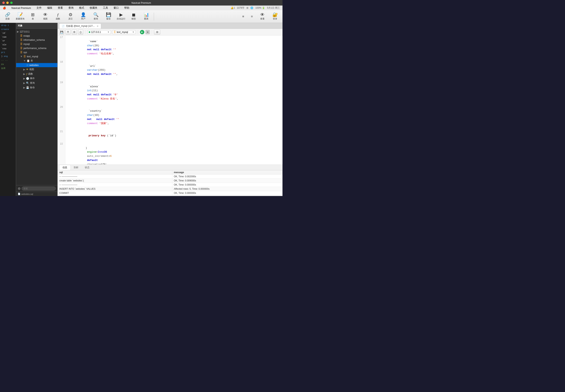  What do you see at coordinates (32, 79) in the screenshot?
I see `events-folder-label: 事件` at bounding box center [32, 79].